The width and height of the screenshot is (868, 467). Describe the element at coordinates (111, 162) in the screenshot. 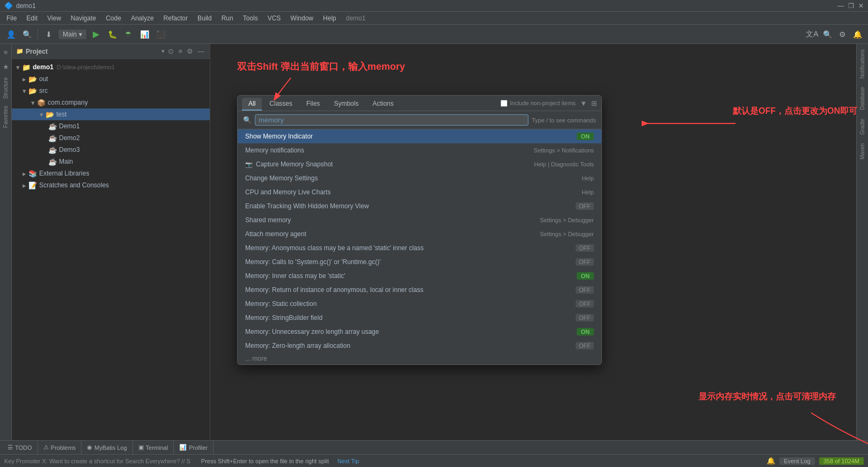

I see `tree-item-main-class: ☕ Main` at that location.